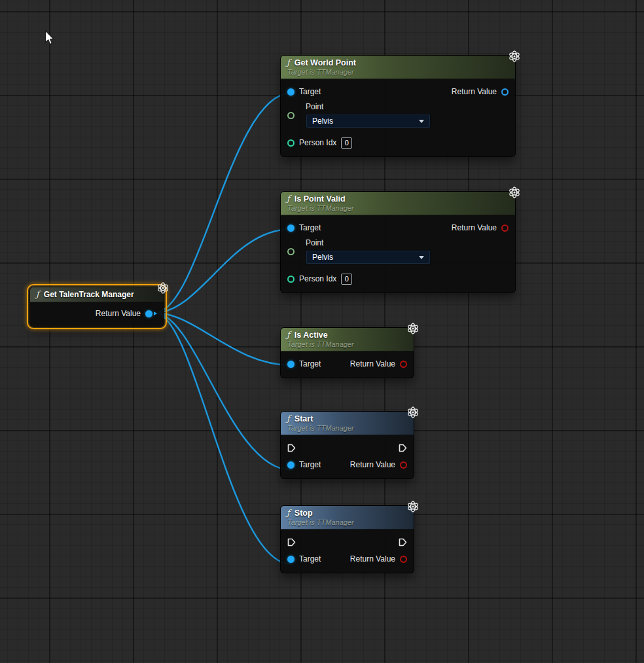 Image resolution: width=644 pixels, height=663 pixels. I want to click on node-header: ƒ Get TalenTrack Manager, so click(97, 295).